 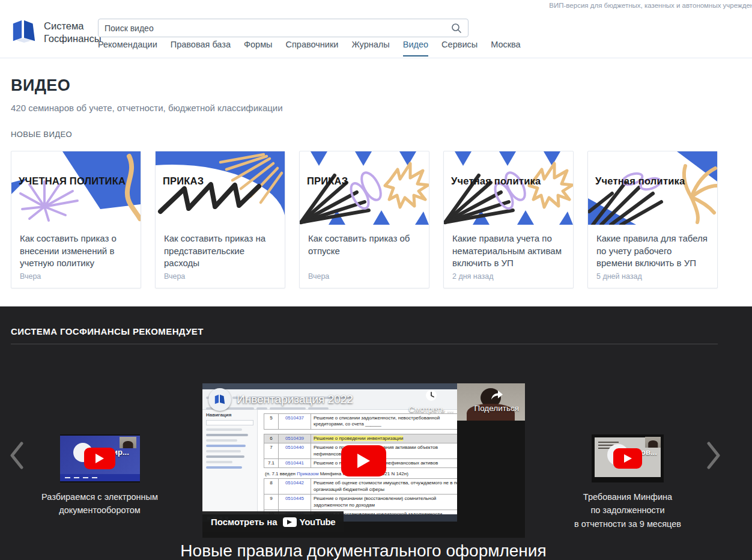 I want to click on search-input, so click(x=277, y=28).